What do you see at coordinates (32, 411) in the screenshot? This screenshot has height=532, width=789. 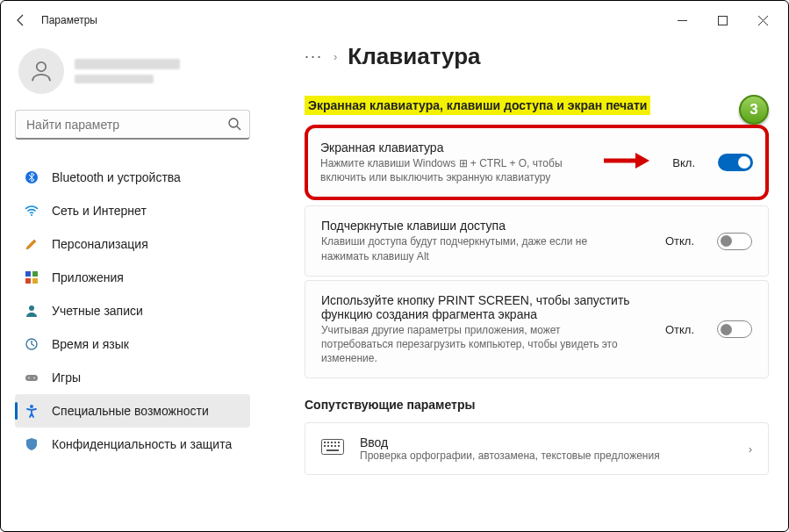 I see `accessibility-icon` at bounding box center [32, 411].